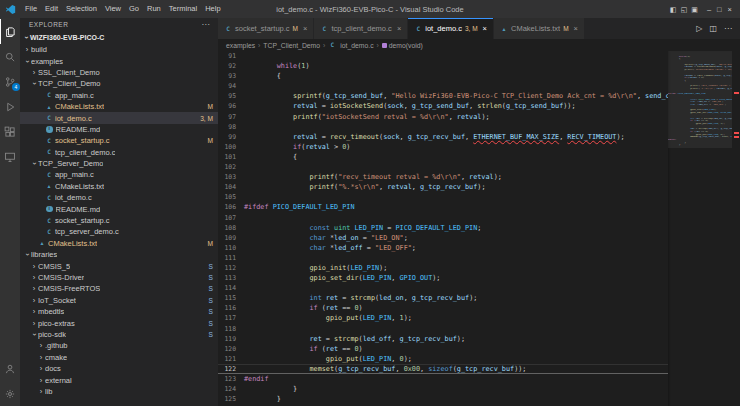  What do you see at coordinates (231, 96) in the screenshot?
I see `line-number: 95` at bounding box center [231, 96].